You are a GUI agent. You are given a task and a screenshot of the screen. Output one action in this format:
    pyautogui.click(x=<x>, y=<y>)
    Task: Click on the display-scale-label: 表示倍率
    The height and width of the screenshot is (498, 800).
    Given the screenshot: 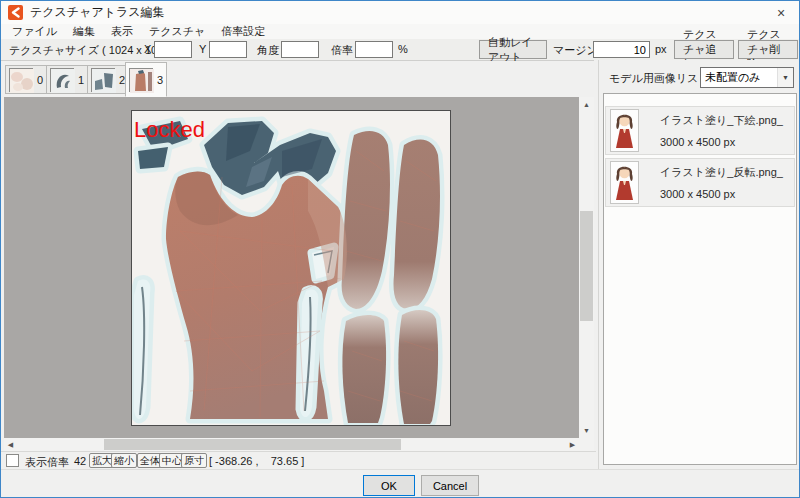 What is the action you would take?
    pyautogui.click(x=47, y=462)
    